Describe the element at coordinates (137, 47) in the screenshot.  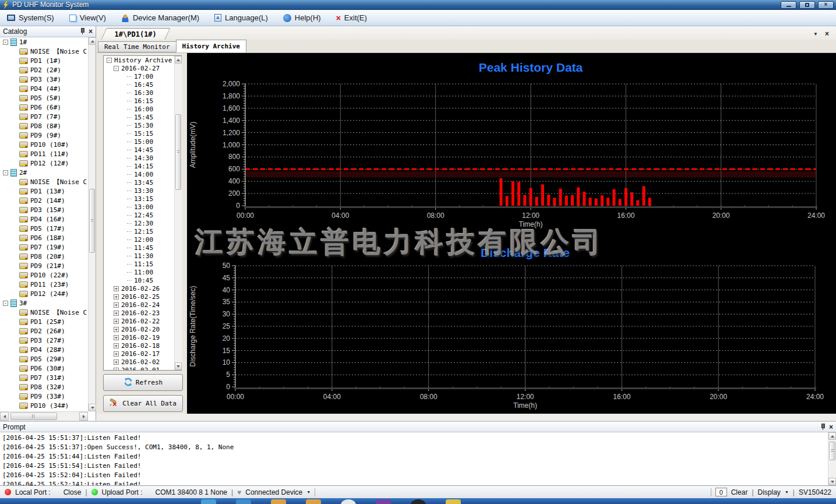
I see `tab-real-time-monitor: Real Time Monitor` at that location.